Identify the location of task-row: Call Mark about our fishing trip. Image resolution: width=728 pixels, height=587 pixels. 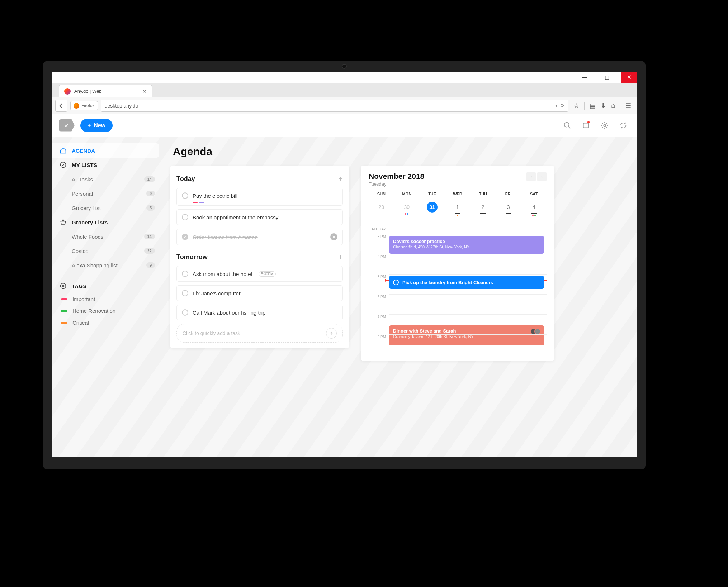
(260, 312).